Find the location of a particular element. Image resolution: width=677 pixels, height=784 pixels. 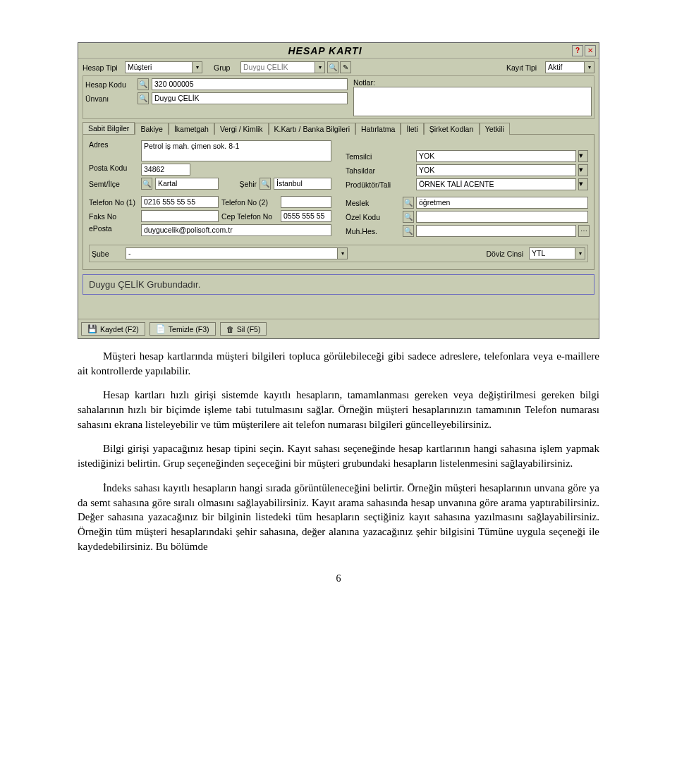

body-paragraph: Hesap kartları hızlı girişi sistemde kay… is located at coordinates (338, 410).